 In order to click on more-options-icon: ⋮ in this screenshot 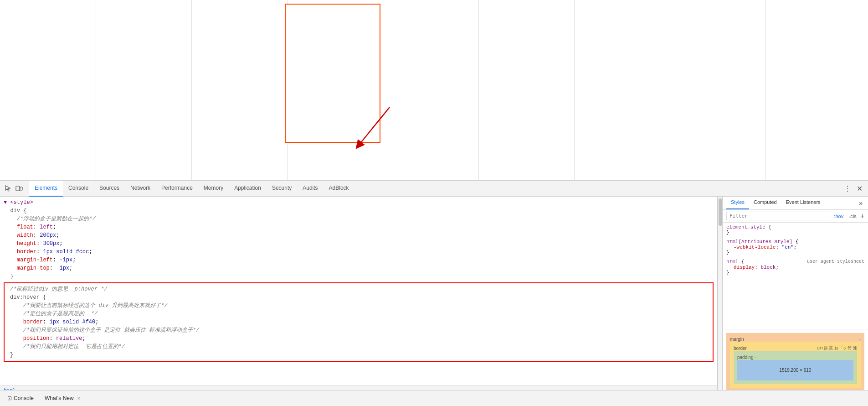, I will do `click(847, 189)`.